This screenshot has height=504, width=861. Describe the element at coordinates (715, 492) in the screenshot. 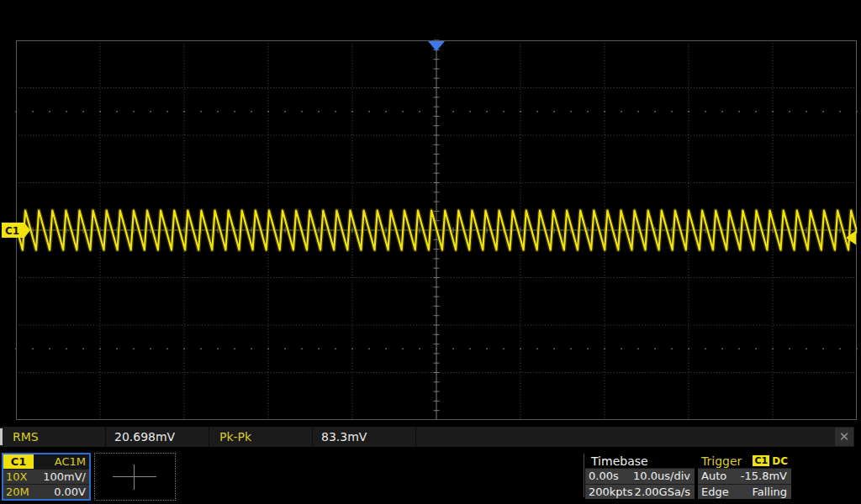

I see `trigger-type: Edge` at that location.